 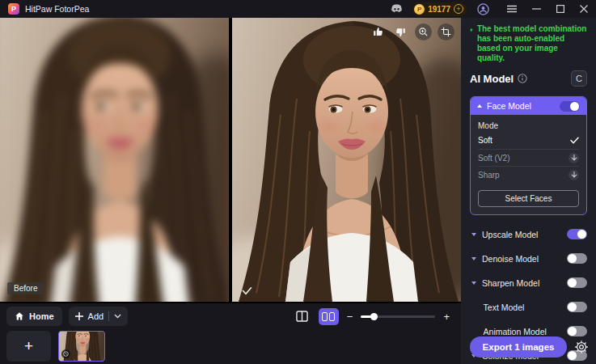 What do you see at coordinates (529, 106) in the screenshot?
I see `face-model-header: Face Model` at bounding box center [529, 106].